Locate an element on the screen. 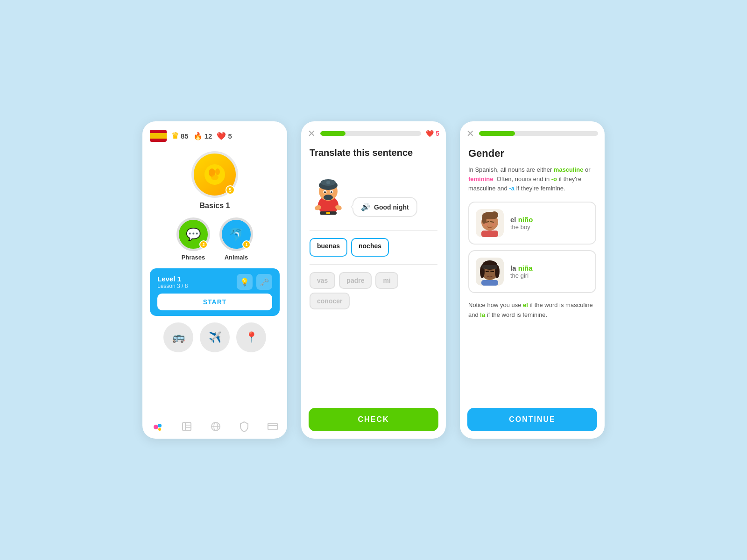 The image size is (747, 560). phrases-lesson: 💬 2 Phrases is located at coordinates (193, 239).